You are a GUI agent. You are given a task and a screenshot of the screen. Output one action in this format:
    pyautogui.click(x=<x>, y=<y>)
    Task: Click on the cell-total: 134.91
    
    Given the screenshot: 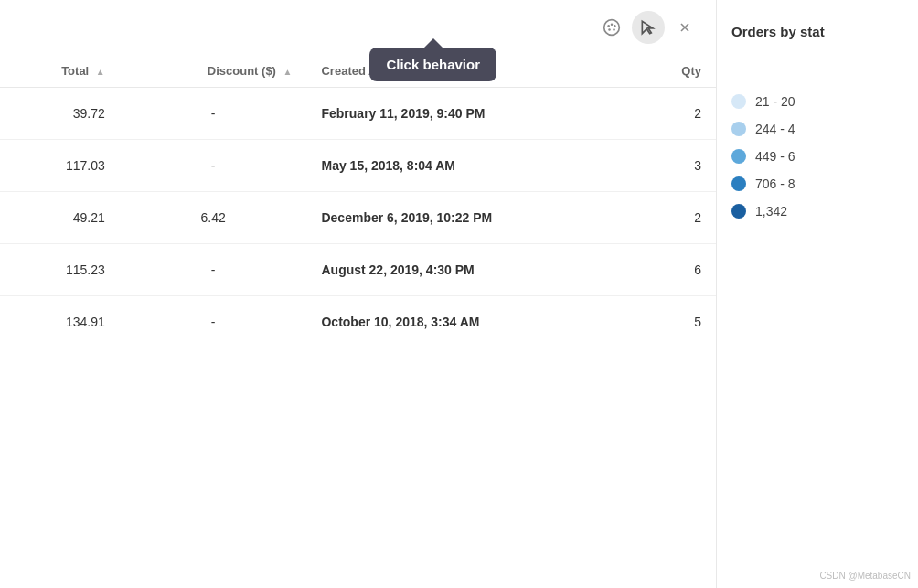 What is the action you would take?
    pyautogui.click(x=60, y=322)
    